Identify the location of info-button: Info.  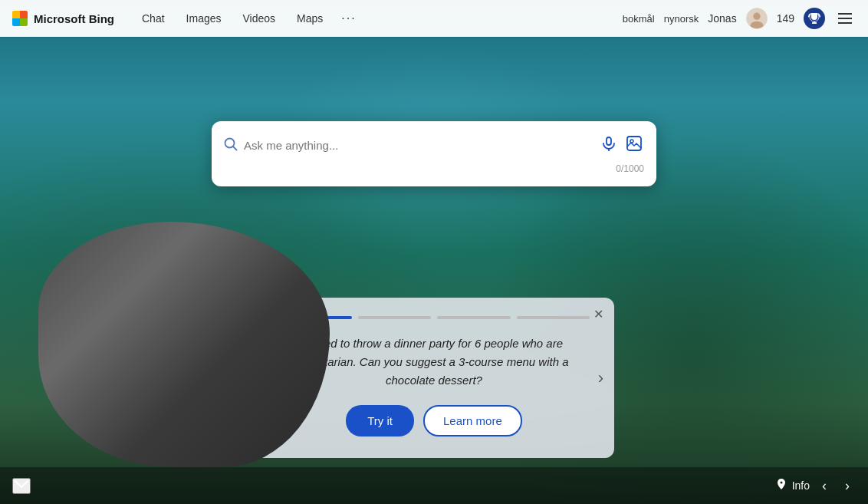
(793, 486).